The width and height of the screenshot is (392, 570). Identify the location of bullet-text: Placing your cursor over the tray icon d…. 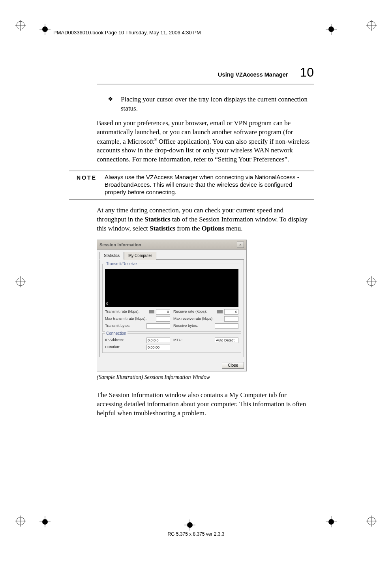
(217, 104).